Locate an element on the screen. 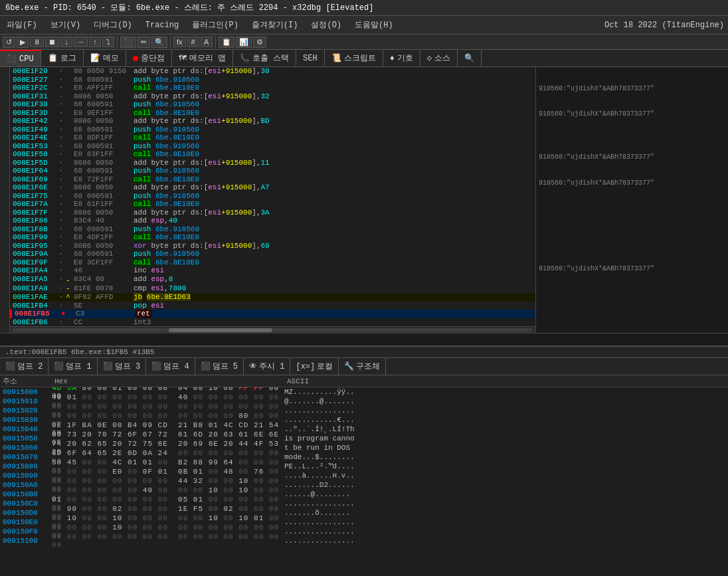 The image size is (728, 576). tab-symbols: ♦ 기호 is located at coordinates (402, 58).